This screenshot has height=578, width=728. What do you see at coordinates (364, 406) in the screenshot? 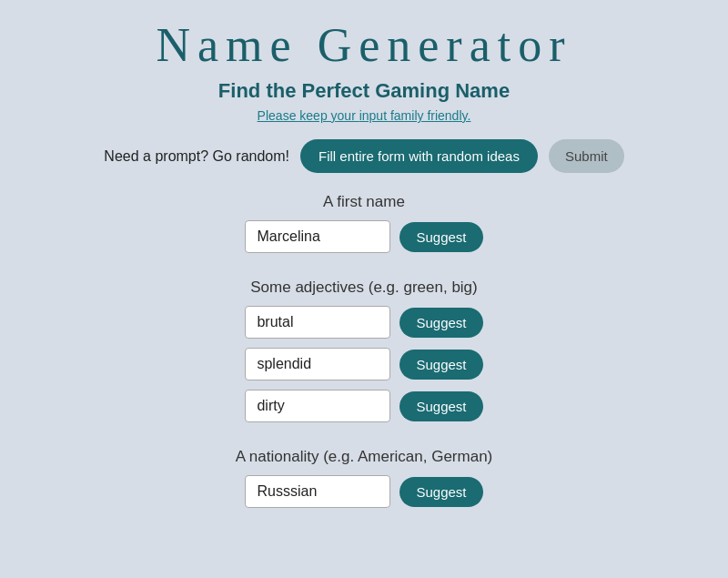
I see `adjective-3-row: Suggest` at bounding box center [364, 406].